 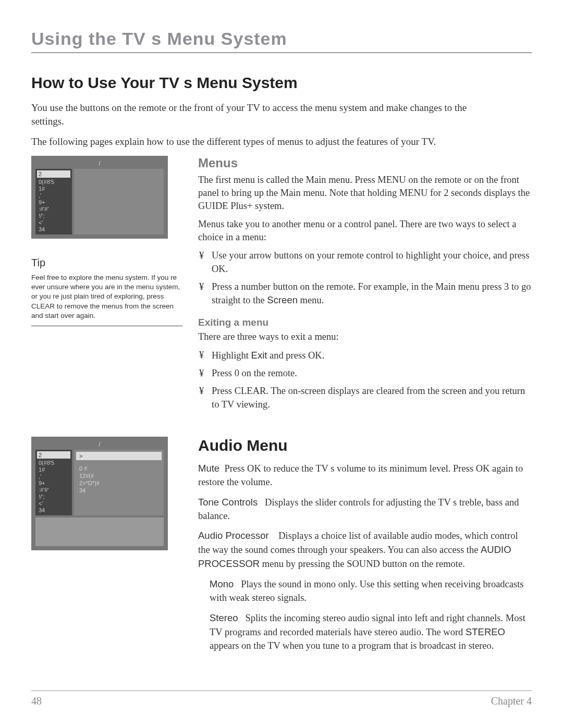 What do you see at coordinates (282, 83) in the screenshot?
I see `section-title-howto: How to Use Your TV s Menu System` at bounding box center [282, 83].